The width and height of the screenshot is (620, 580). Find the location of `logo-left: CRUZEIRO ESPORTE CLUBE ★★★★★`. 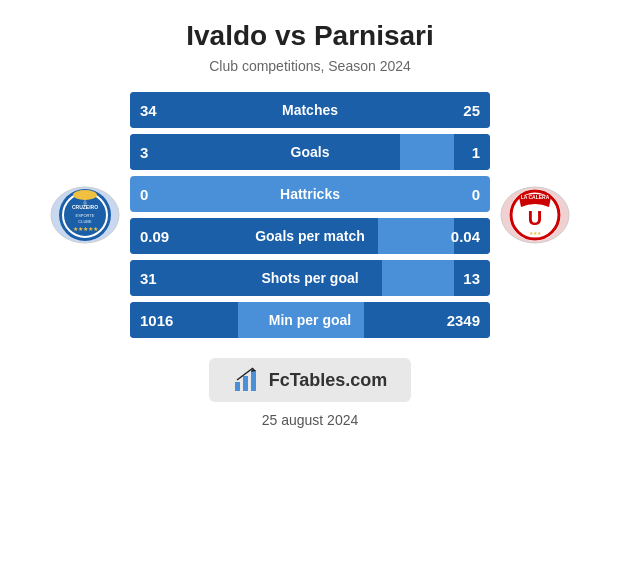

logo-left: CRUZEIRO ESPORTE CLUBE ★★★★★ is located at coordinates (85, 215).